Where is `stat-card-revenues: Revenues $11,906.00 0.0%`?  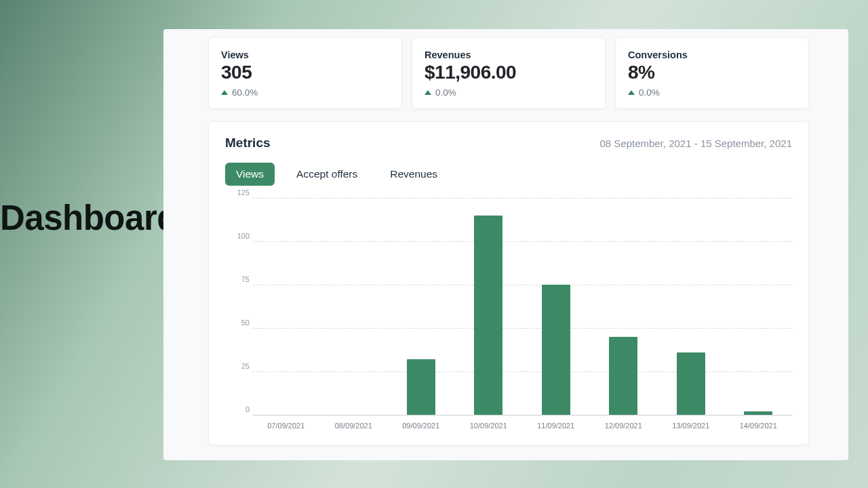 stat-card-revenues: Revenues $11,906.00 0.0% is located at coordinates (509, 73).